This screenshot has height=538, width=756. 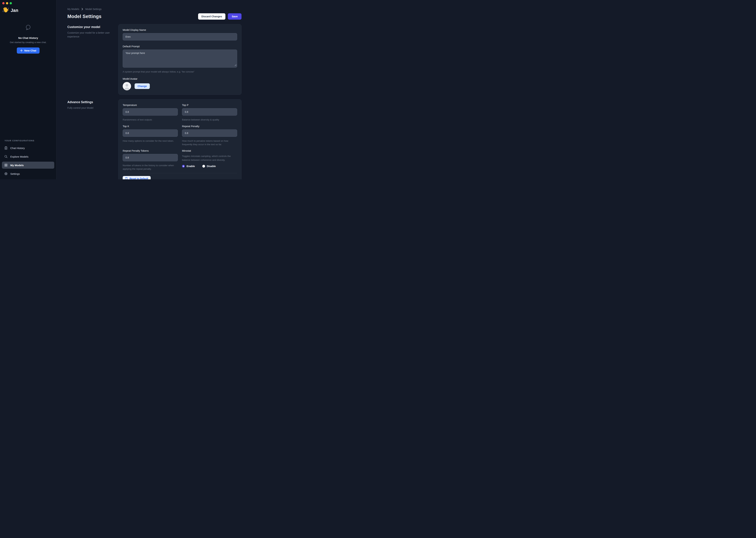 I want to click on mirostat-field: Mirostat Toggles mirostats sampling, whi…, so click(x=210, y=160).